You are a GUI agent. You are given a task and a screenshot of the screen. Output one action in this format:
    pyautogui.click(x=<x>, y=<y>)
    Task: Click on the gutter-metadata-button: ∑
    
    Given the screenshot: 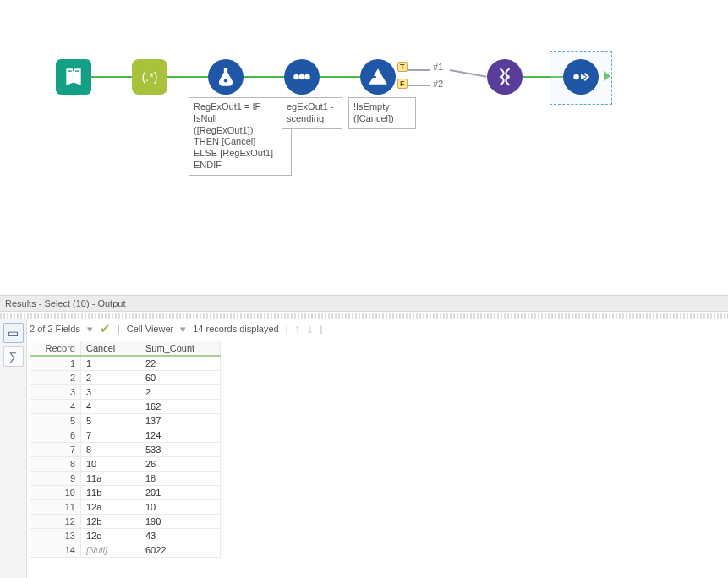 What is the action you would take?
    pyautogui.click(x=14, y=357)
    